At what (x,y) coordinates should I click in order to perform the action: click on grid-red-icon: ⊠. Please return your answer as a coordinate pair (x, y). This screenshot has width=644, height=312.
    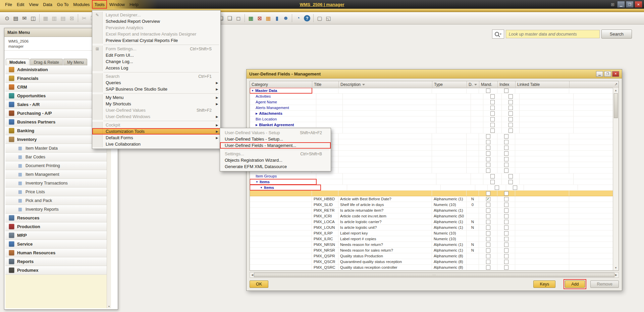
    Looking at the image, I should click on (260, 18).